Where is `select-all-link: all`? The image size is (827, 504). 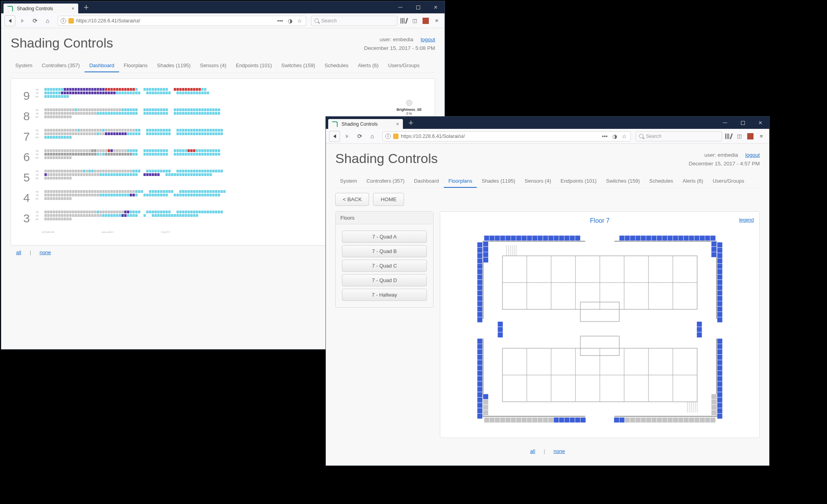
select-all-link: all is located at coordinates (19, 252).